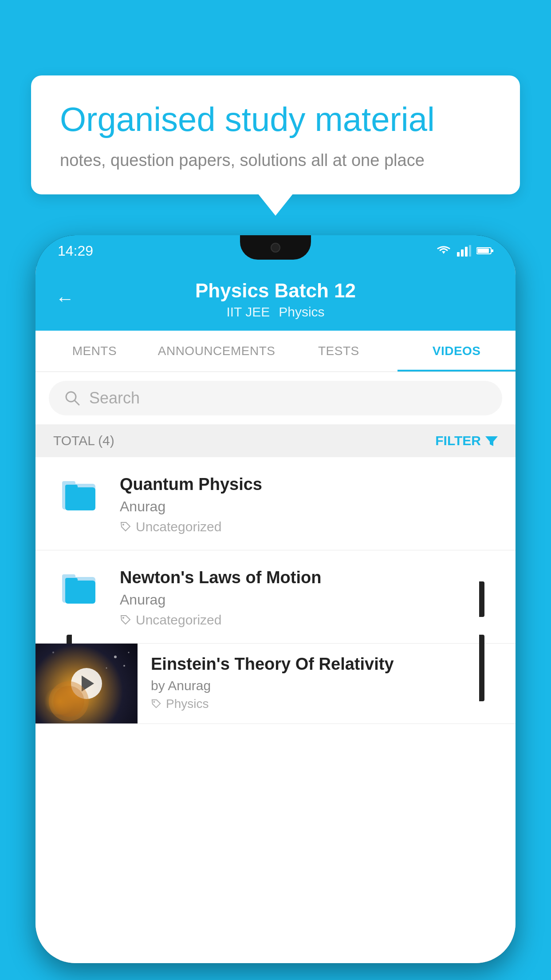 The width and height of the screenshot is (551, 980). Describe the element at coordinates (276, 251) in the screenshot. I see `status-bar: 14:29` at that location.